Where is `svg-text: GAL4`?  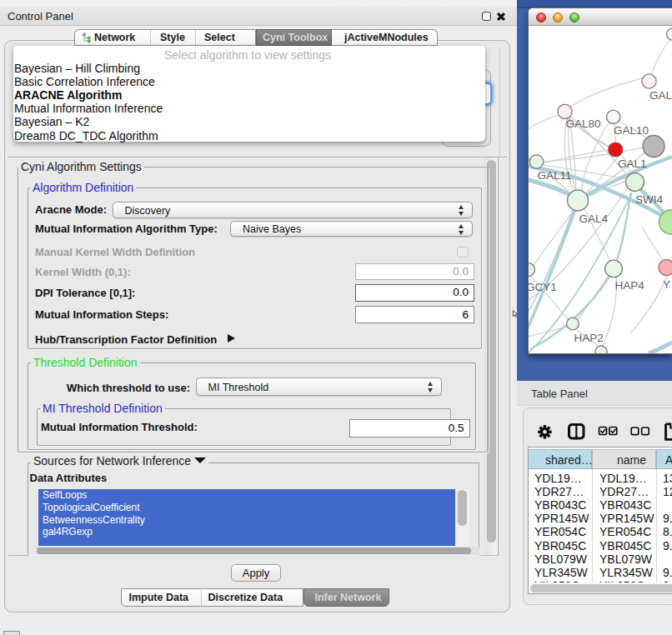 svg-text: GAL4 is located at coordinates (594, 218).